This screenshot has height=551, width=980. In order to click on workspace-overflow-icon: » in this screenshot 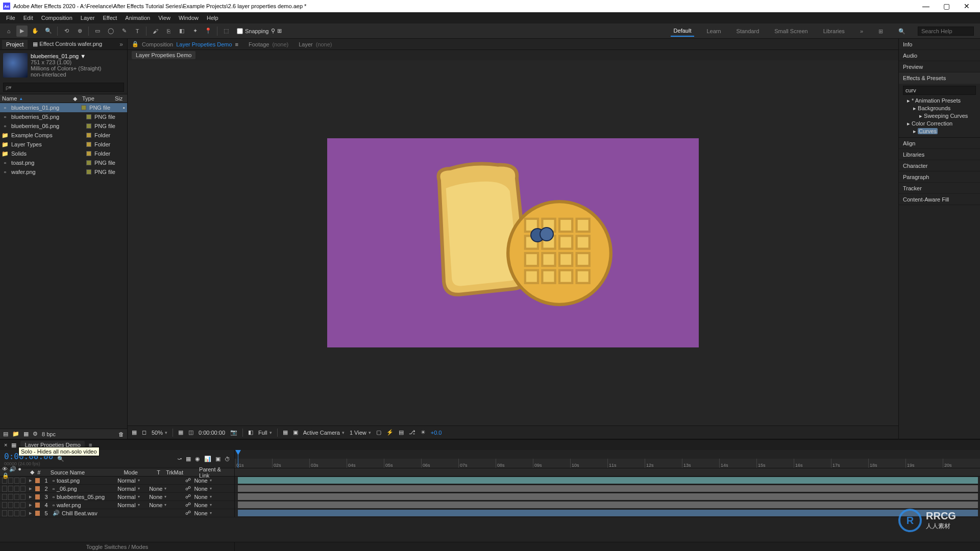, I will do `click(862, 31)`.